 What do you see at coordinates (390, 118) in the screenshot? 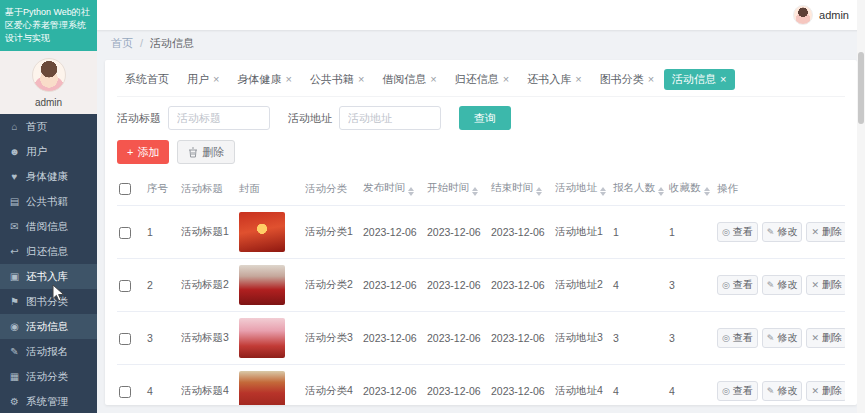
I see `search-address-input` at bounding box center [390, 118].